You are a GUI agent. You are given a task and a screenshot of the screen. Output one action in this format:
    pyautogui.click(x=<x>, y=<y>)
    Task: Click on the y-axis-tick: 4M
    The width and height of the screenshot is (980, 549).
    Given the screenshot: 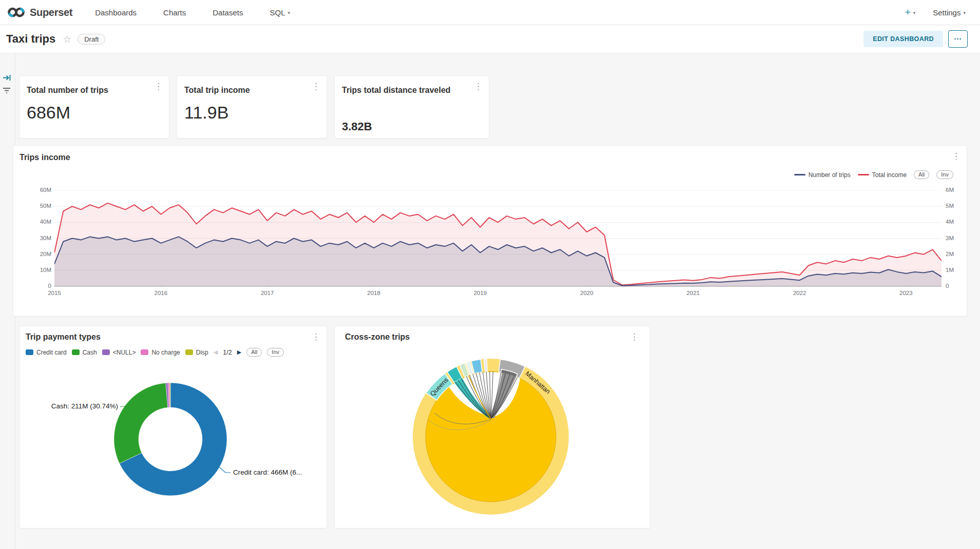 What is the action you would take?
    pyautogui.click(x=950, y=222)
    